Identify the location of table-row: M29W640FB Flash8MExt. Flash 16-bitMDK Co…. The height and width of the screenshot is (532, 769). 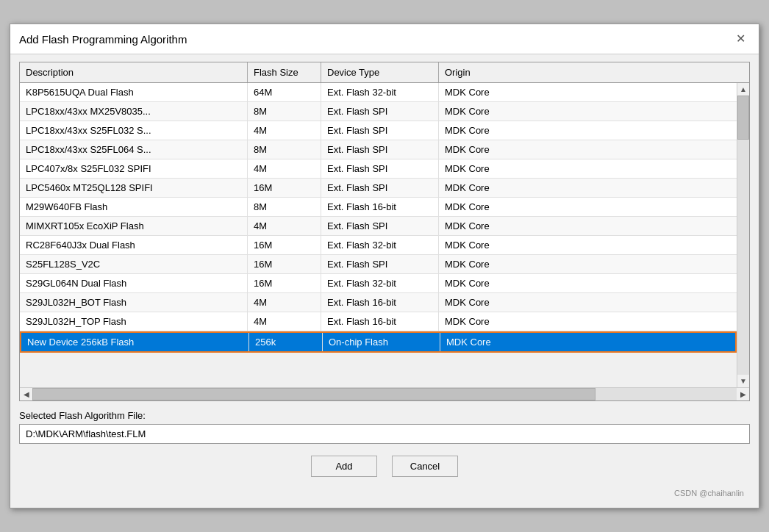
(378, 207).